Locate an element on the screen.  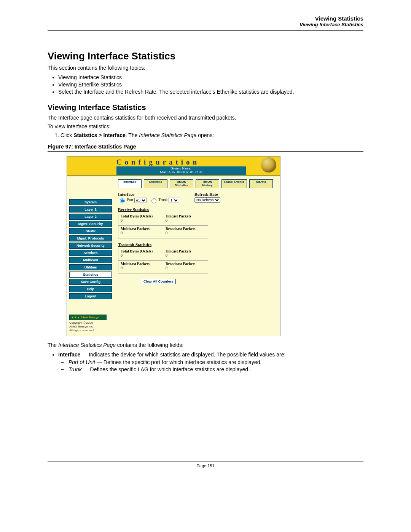
ui-content: Interface Etherlike RMONStatistics RMONH… is located at coordinates (197, 256).